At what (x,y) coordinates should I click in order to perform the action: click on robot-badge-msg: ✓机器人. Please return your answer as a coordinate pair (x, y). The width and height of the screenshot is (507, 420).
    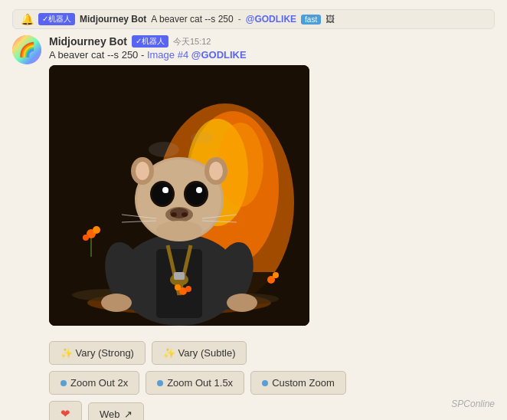
    Looking at the image, I should click on (150, 41).